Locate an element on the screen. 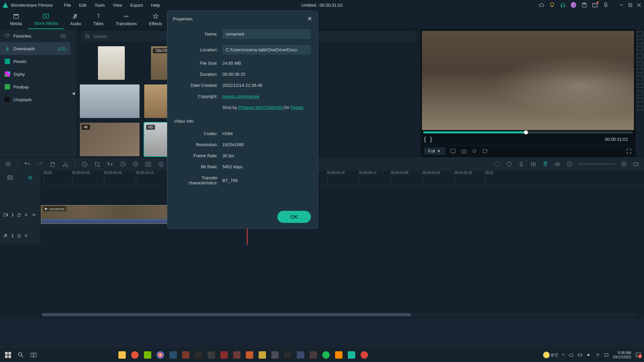 This screenshot has height=362, width=644. fullscreen-icon is located at coordinates (629, 151).